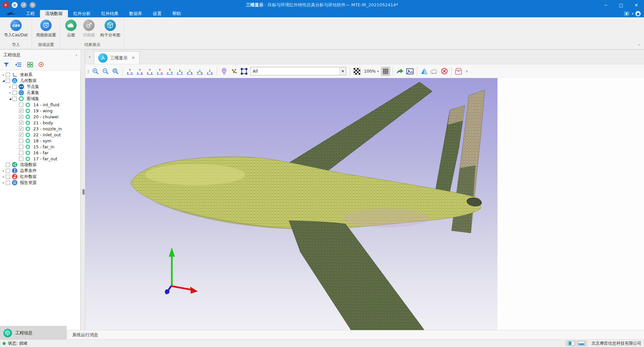 The height and width of the screenshot is (347, 644). Describe the element at coordinates (180, 71) in the screenshot. I see `view-bottom-button: zY` at that location.